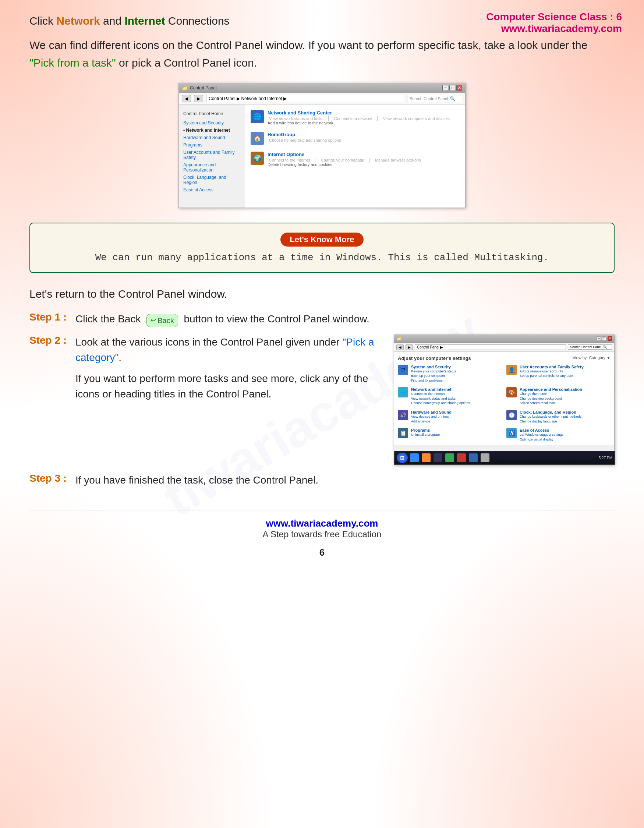  I want to click on cp2-clock-item: 🕐 Clock, Language, and Region Change key…, so click(559, 417).